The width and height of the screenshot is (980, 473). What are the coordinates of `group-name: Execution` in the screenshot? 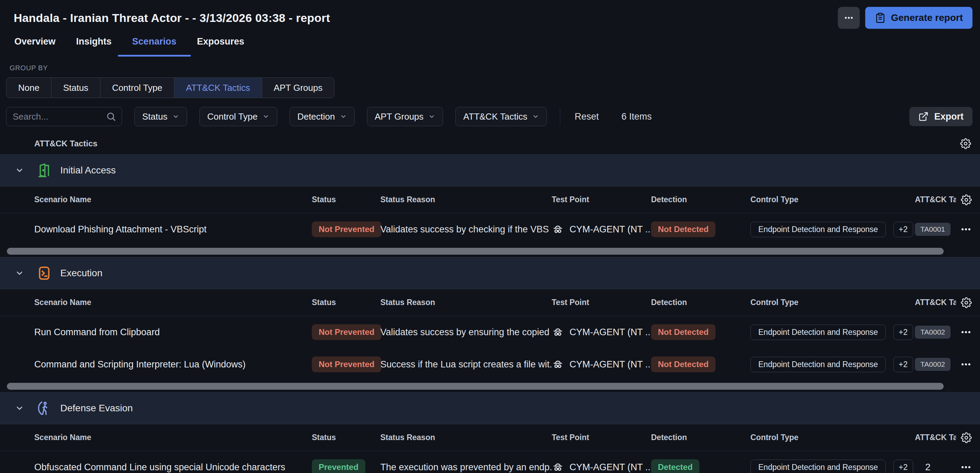 It's located at (81, 273).